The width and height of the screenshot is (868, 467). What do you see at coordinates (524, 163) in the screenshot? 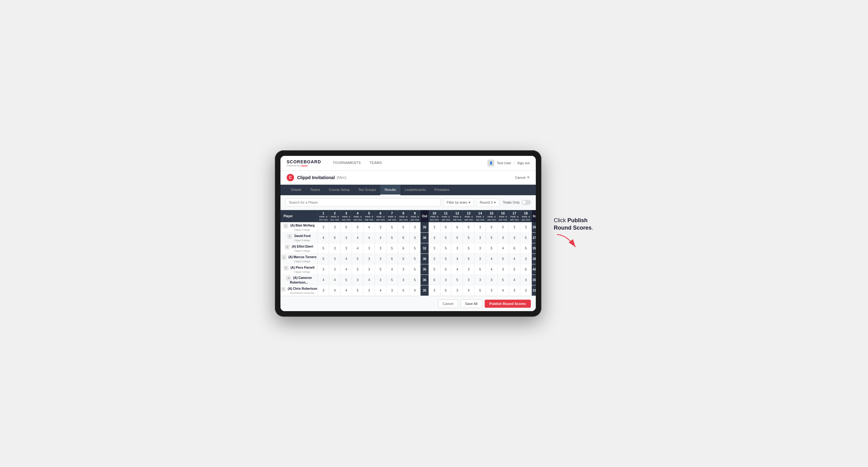
I see `sign-out-link: Sign out` at bounding box center [524, 163].